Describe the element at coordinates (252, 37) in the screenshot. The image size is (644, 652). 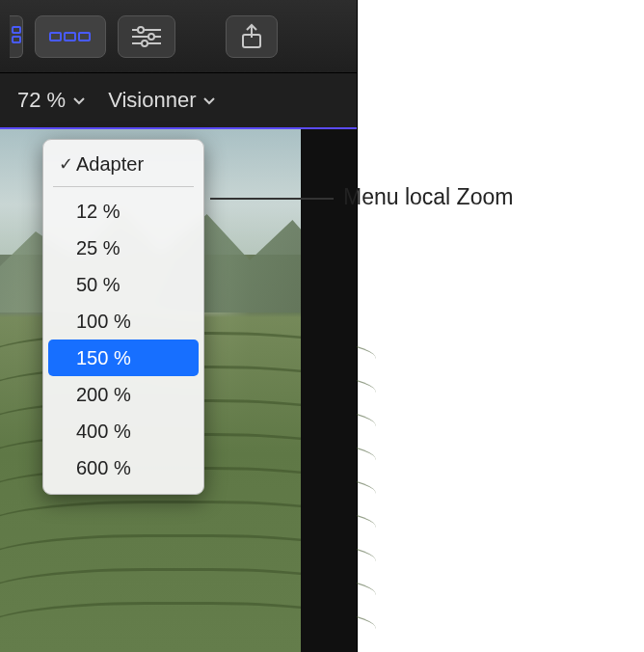
I see `share-button` at that location.